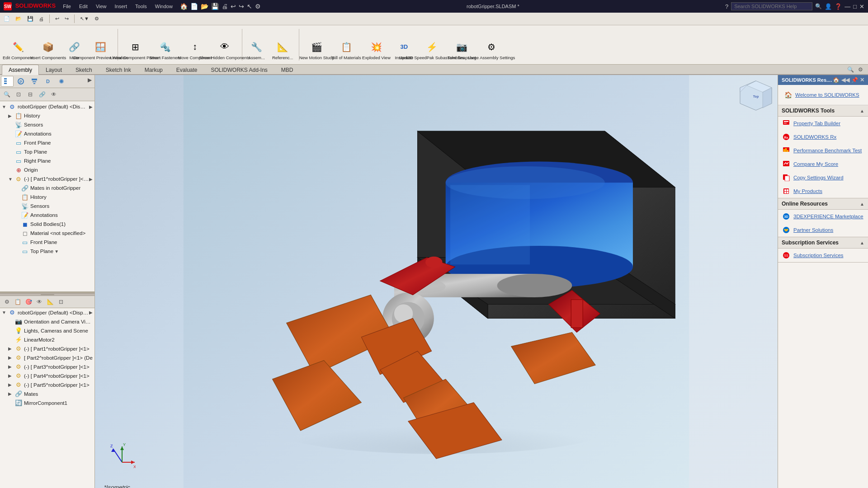 The width and height of the screenshot is (868, 488). I want to click on save-icon: 💾, so click(215, 6).